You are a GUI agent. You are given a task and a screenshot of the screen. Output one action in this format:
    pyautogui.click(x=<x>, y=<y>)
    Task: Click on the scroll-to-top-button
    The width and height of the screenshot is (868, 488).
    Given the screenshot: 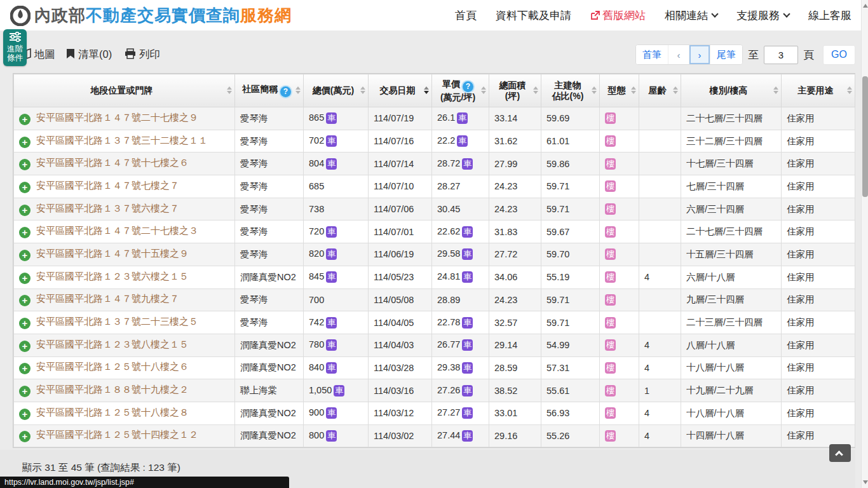 What is the action you would take?
    pyautogui.click(x=840, y=453)
    